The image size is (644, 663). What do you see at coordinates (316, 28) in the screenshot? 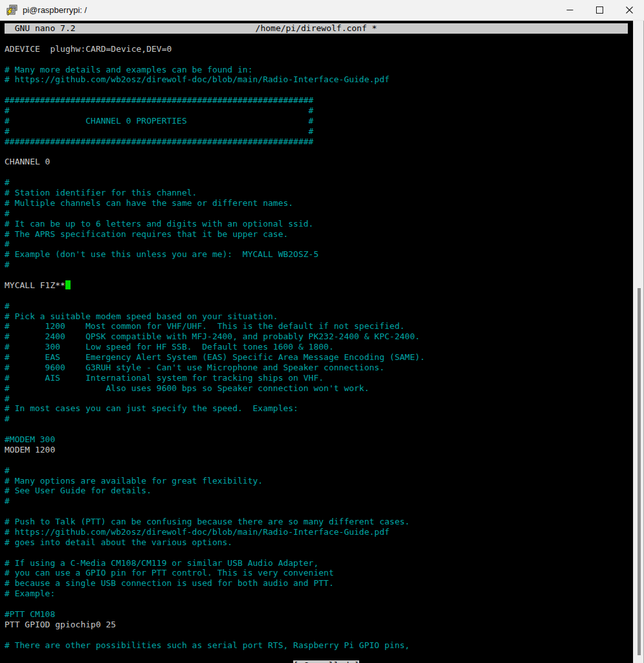
I see `nano-file-path: /home/pi/direwolf.conf *` at bounding box center [316, 28].